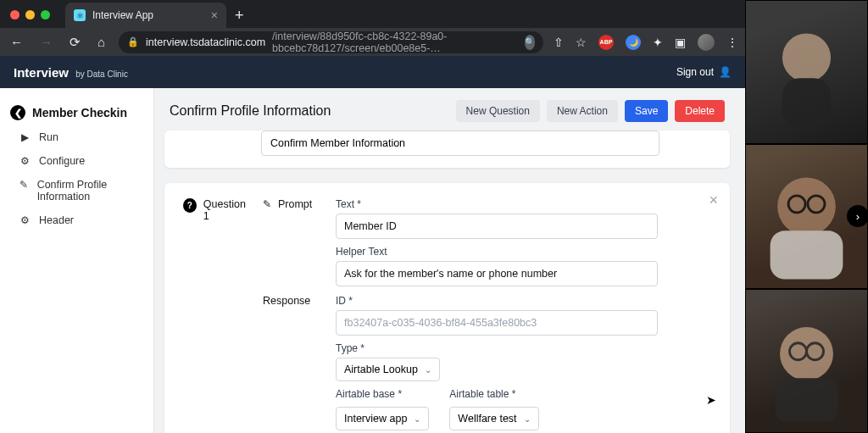  What do you see at coordinates (77, 261) in the screenshot?
I see `sidebar: ❮ Member Checkin ▶ Run ⚙ Configure ✎ Con…` at bounding box center [77, 261].